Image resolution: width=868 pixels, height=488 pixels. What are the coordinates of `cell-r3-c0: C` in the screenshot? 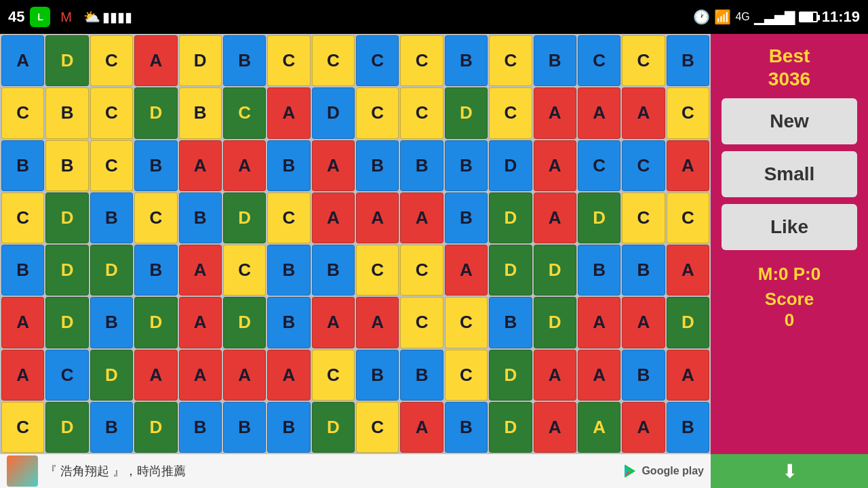 It's located at (23, 218).